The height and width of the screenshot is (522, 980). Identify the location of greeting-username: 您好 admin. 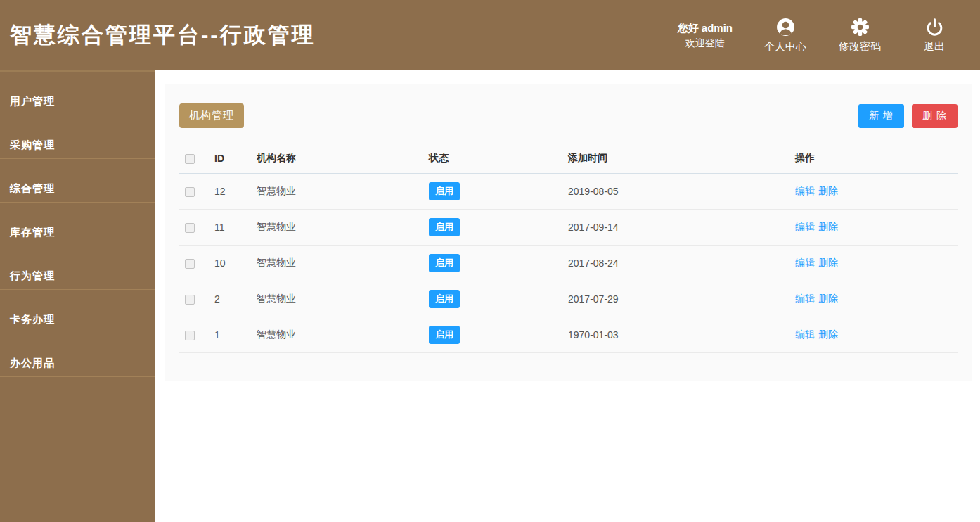
(705, 28).